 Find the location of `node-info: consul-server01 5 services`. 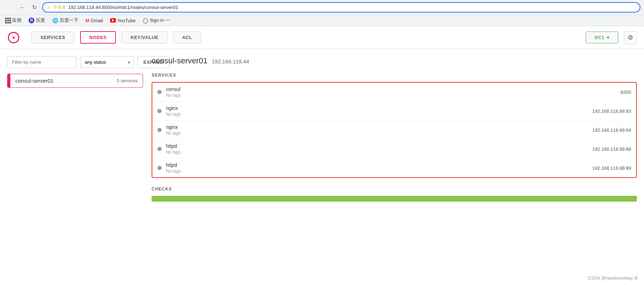

node-info: consul-server01 5 services is located at coordinates (77, 81).